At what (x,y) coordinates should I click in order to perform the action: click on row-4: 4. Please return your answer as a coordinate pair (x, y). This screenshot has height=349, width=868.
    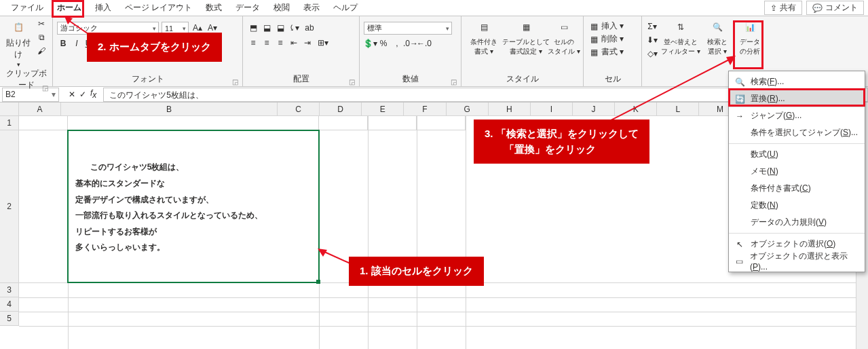
    Looking at the image, I should click on (10, 304).